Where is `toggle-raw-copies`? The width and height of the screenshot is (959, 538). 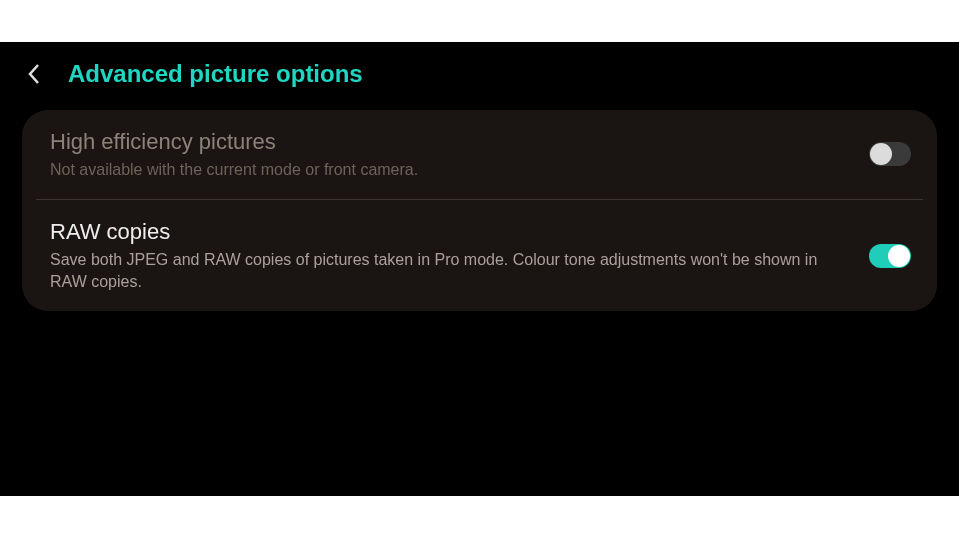 toggle-raw-copies is located at coordinates (890, 256).